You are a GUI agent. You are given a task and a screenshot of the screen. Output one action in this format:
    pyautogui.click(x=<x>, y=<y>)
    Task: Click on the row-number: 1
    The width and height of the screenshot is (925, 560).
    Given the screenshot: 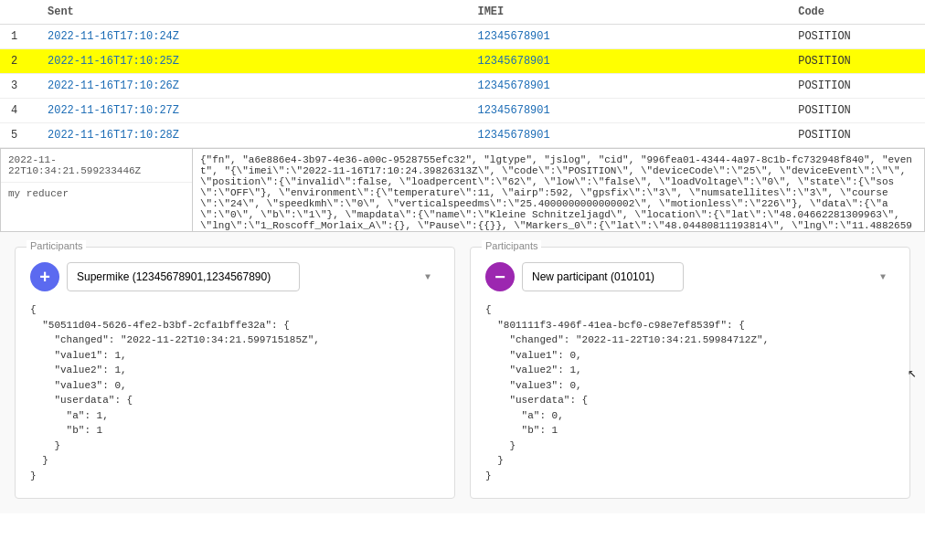 What is the action you would take?
    pyautogui.click(x=18, y=37)
    